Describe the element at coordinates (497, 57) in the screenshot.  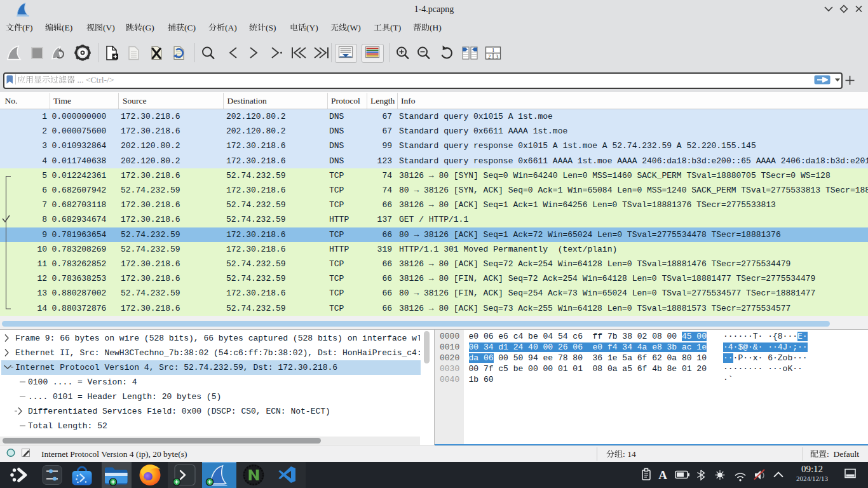
I see `svg-text: 3` at that location.